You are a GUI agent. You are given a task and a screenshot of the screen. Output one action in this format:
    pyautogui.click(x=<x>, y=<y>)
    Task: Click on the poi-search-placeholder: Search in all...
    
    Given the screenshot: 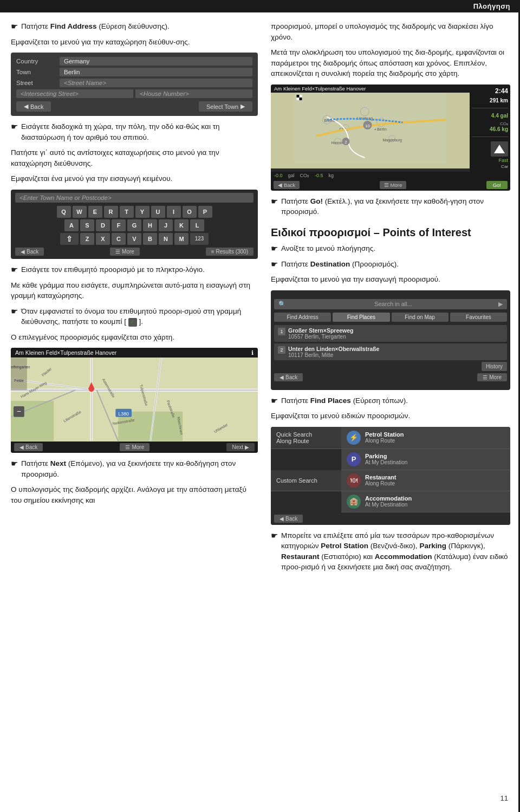 What is the action you would take?
    pyautogui.click(x=393, y=304)
    